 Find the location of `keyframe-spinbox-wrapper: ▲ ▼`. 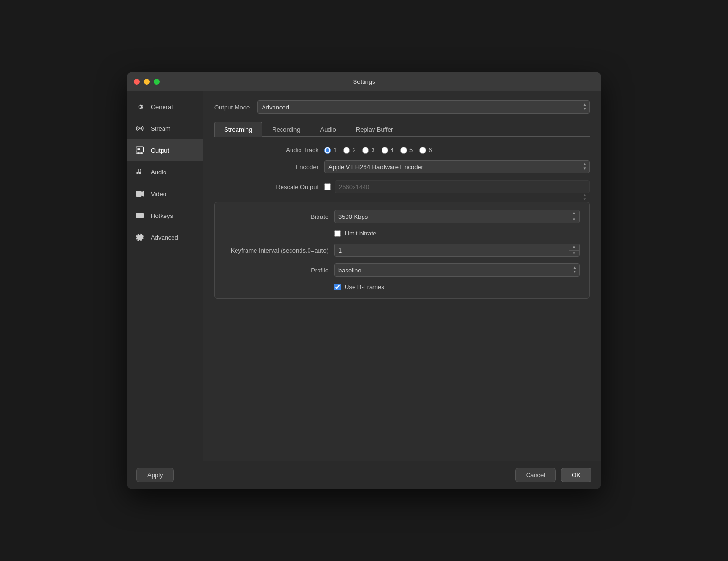

keyframe-spinbox-wrapper: ▲ ▼ is located at coordinates (457, 250).